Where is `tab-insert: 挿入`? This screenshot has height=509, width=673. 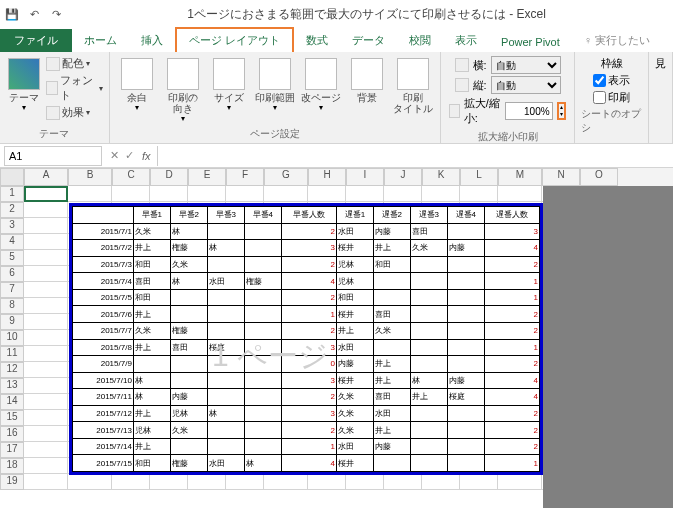
tab-insert: 挿入 is located at coordinates (152, 40).